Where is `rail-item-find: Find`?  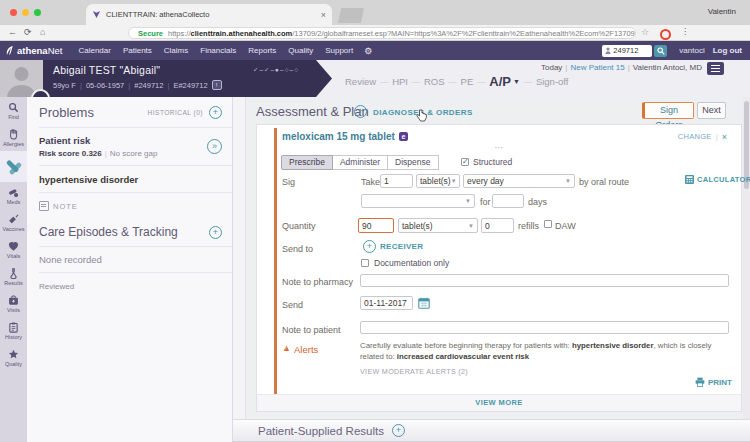
rail-item-find: Find is located at coordinates (14, 110).